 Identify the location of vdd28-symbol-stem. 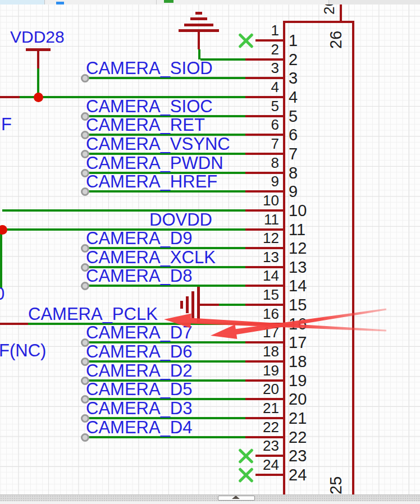
(38, 59).